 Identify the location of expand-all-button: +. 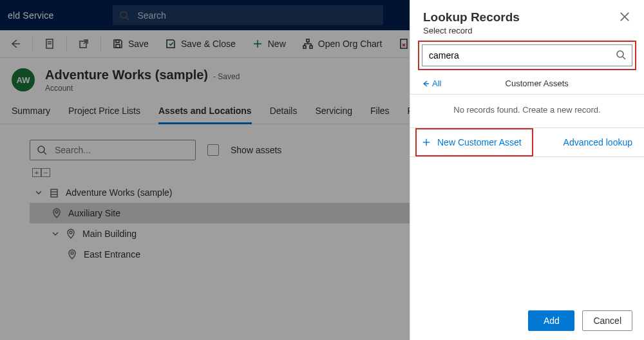
(37, 173).